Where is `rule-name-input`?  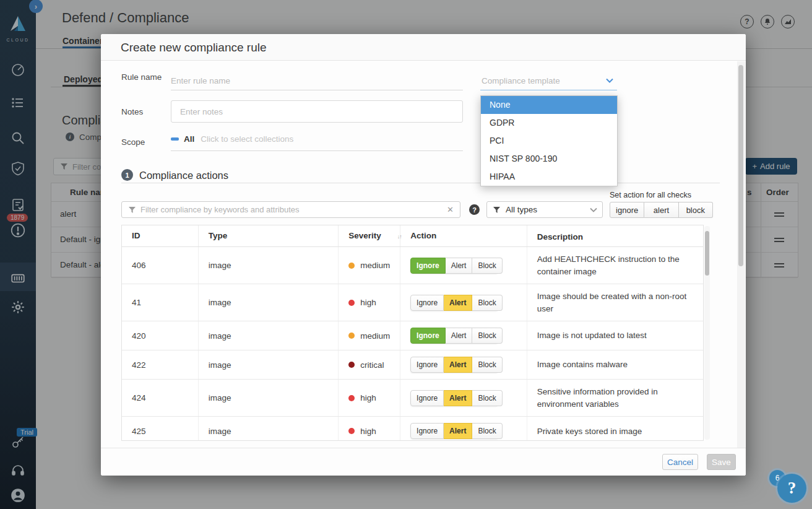 rule-name-input is located at coordinates (317, 81).